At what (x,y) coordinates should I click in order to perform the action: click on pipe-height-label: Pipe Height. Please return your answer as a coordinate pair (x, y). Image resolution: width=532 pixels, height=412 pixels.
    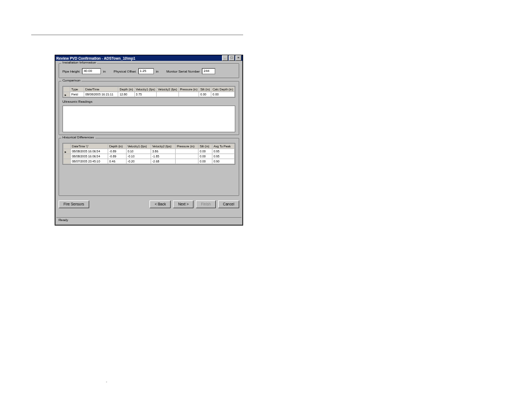
    Looking at the image, I should click on (71, 71).